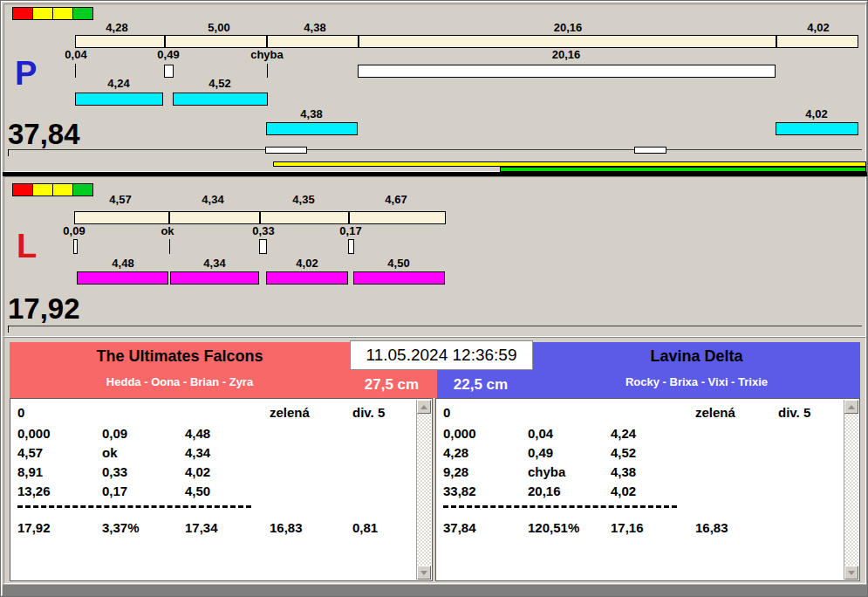 The height and width of the screenshot is (597, 868). I want to click on run-time: 4,24, so click(623, 434).